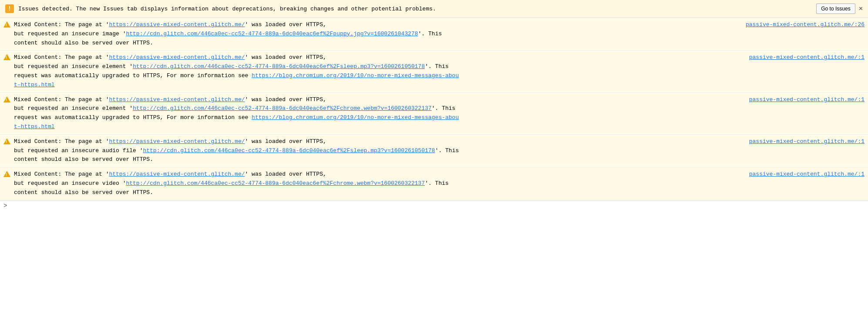 Image resolution: width=868 pixels, height=320 pixels. What do you see at coordinates (807, 58) in the screenshot?
I see `source-link-2: passive-mixed-content.glitch.me/:1` at bounding box center [807, 58].